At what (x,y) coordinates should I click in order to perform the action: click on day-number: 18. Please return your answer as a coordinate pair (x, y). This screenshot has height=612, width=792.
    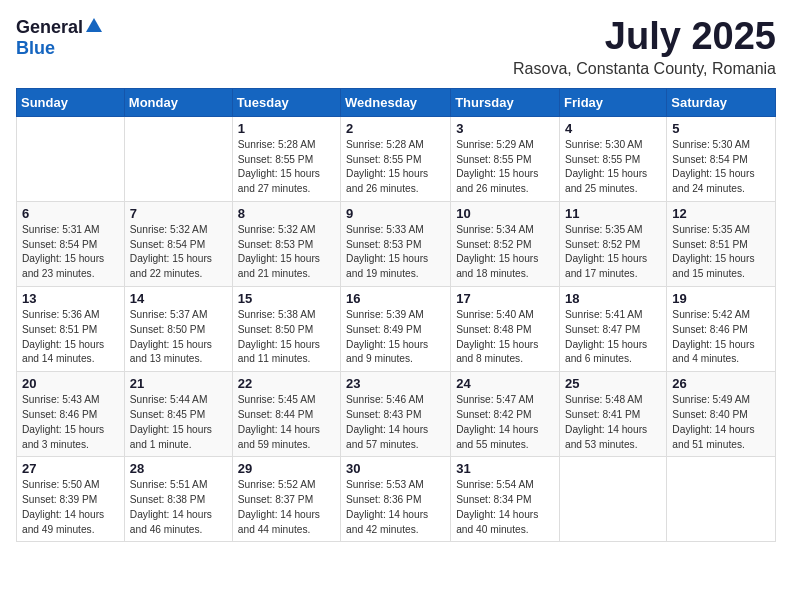
    Looking at the image, I should click on (613, 298).